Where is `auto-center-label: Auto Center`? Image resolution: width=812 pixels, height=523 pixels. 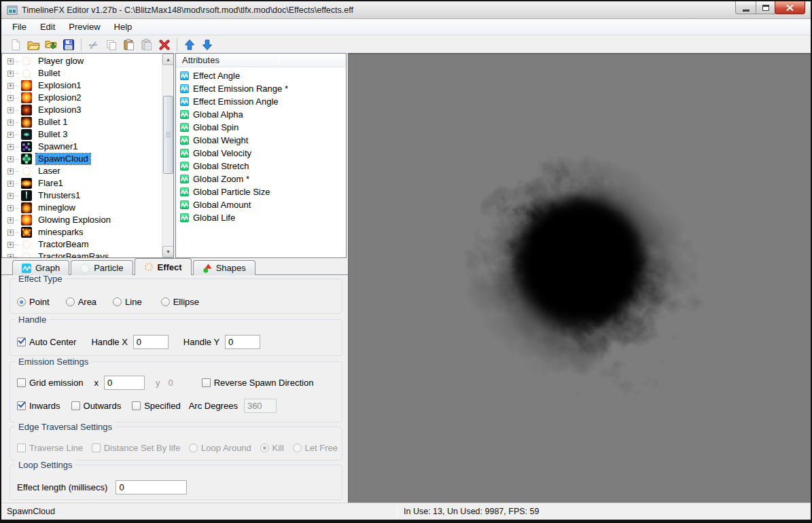 auto-center-label: Auto Center is located at coordinates (53, 342).